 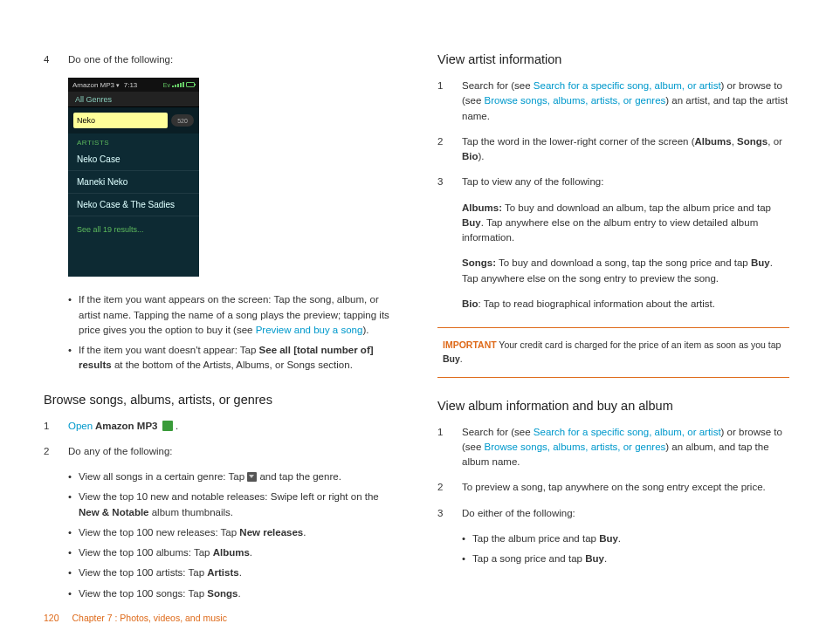 I want to click on important-label: IMPORTANT, so click(x=470, y=345).